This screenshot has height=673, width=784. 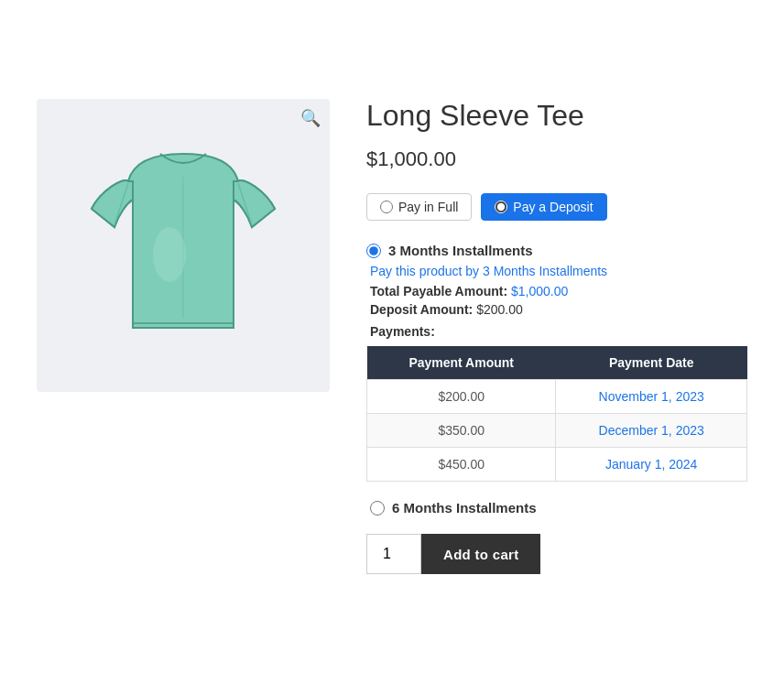 What do you see at coordinates (557, 207) in the screenshot?
I see `payment-options: Pay in Full Pay a Deposit` at bounding box center [557, 207].